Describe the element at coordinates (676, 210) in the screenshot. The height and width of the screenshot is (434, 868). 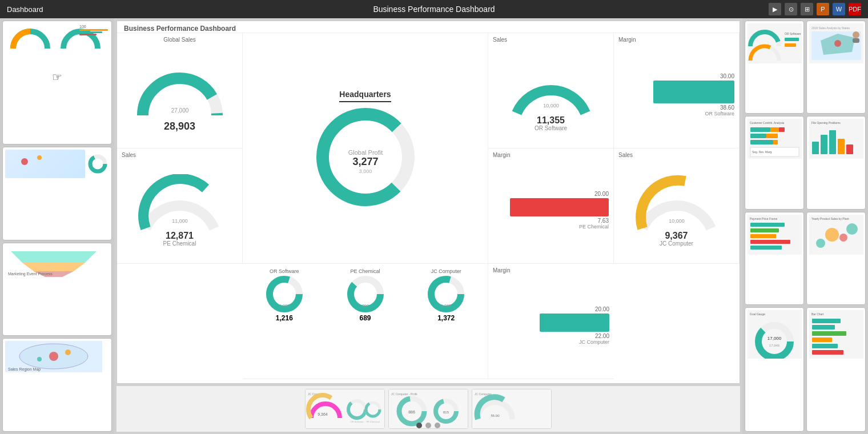
I see `jc-gauge-container: 10,000 9,367 JC Computer` at that location.